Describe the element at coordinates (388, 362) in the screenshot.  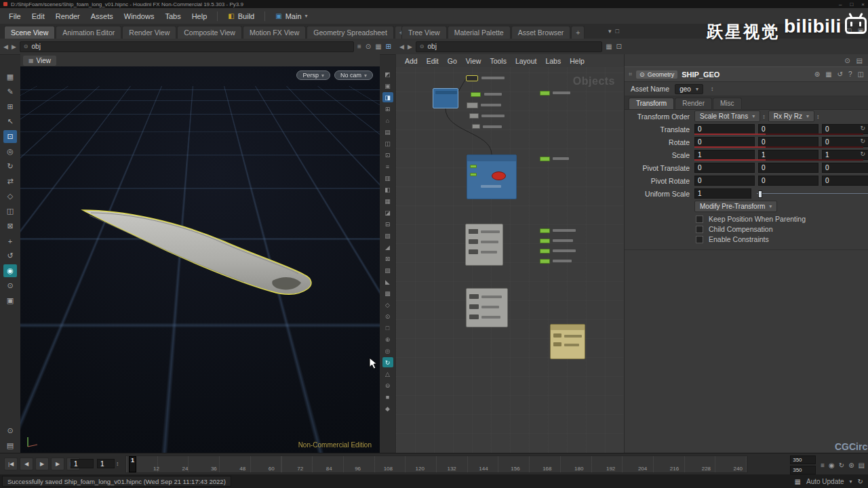
I see `viewport-option-icon: ↻` at that location.